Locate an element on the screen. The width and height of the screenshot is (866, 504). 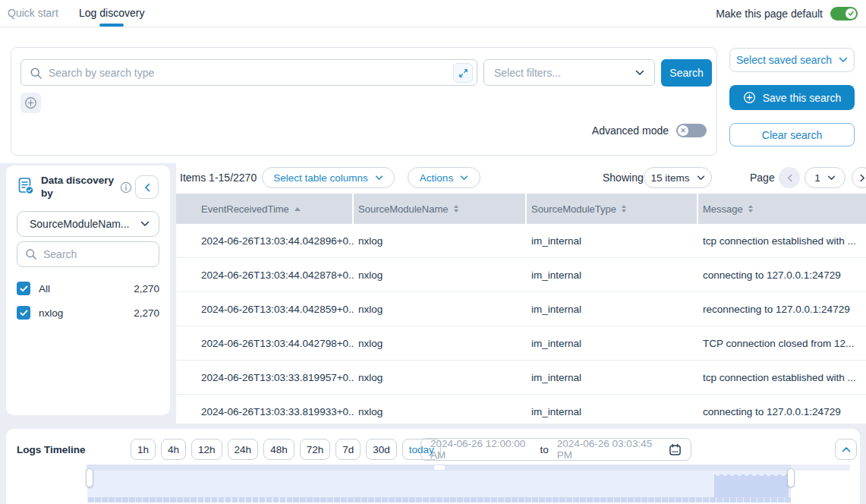
column-label: SourceModuleType is located at coordinates (574, 209).